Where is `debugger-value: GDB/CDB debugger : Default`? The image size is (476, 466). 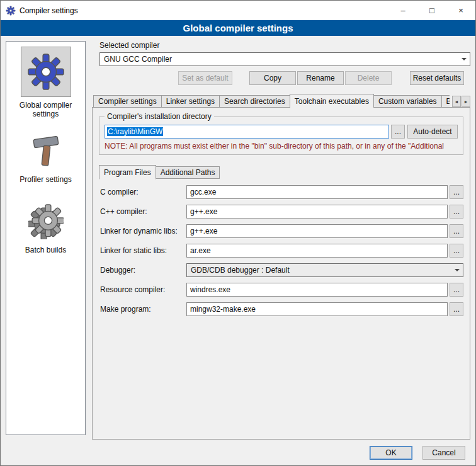
debugger-value: GDB/CDB debugger : Default is located at coordinates (241, 270).